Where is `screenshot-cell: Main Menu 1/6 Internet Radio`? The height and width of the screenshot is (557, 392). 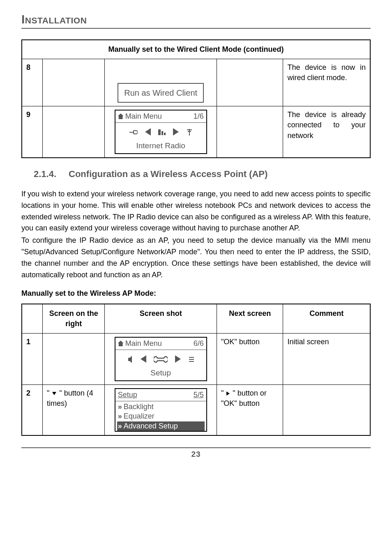 screenshot-cell: Main Menu 1/6 Internet Radio is located at coordinates (161, 132).